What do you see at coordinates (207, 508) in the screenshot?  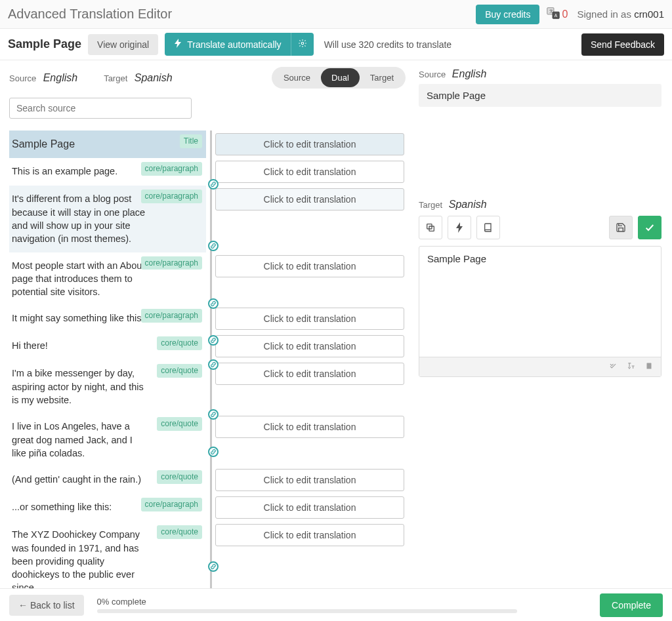 I see `segment-row: ...or something like this:core/paragraph…` at bounding box center [207, 508].